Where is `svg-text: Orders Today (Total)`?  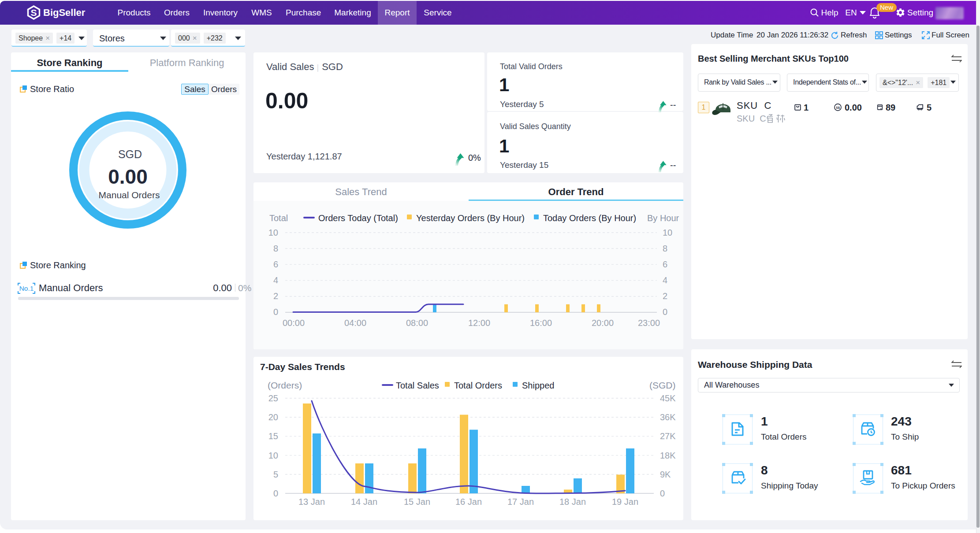 svg-text: Orders Today (Total) is located at coordinates (358, 218).